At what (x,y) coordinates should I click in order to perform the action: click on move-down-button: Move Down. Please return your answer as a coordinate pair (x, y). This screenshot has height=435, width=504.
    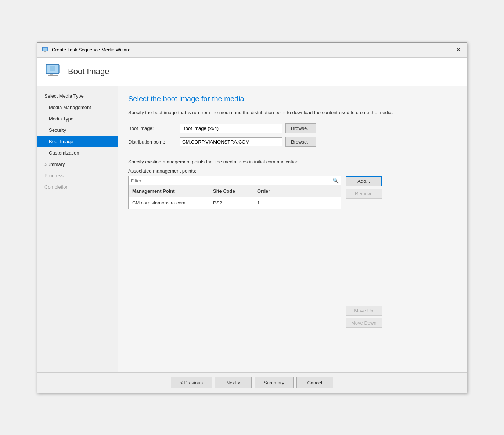
    Looking at the image, I should click on (364, 323).